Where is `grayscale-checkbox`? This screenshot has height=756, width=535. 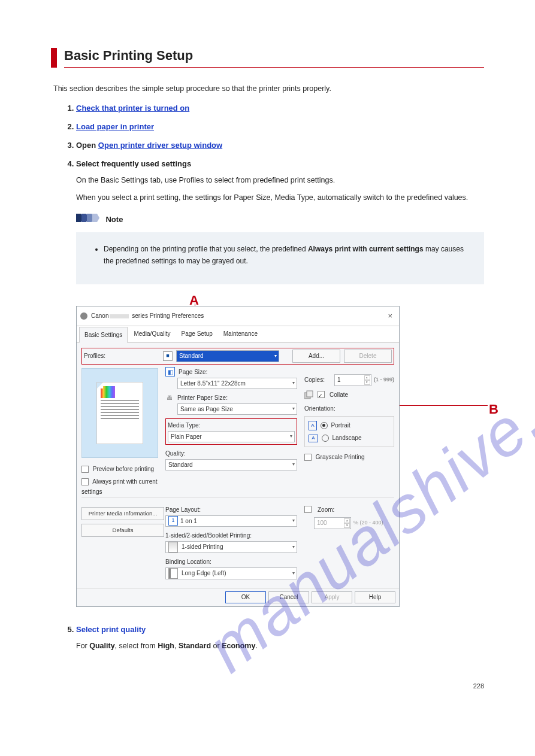 grayscale-checkbox is located at coordinates (308, 457).